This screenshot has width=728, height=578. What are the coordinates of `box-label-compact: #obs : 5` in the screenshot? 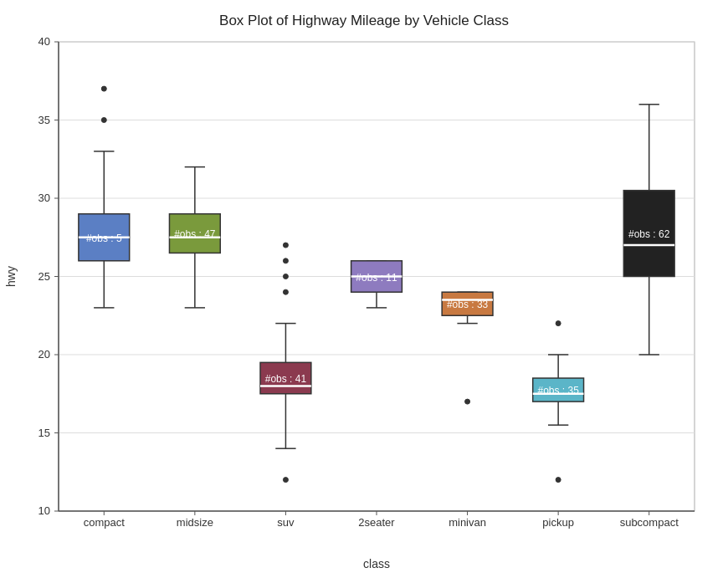 It's located at (104, 238).